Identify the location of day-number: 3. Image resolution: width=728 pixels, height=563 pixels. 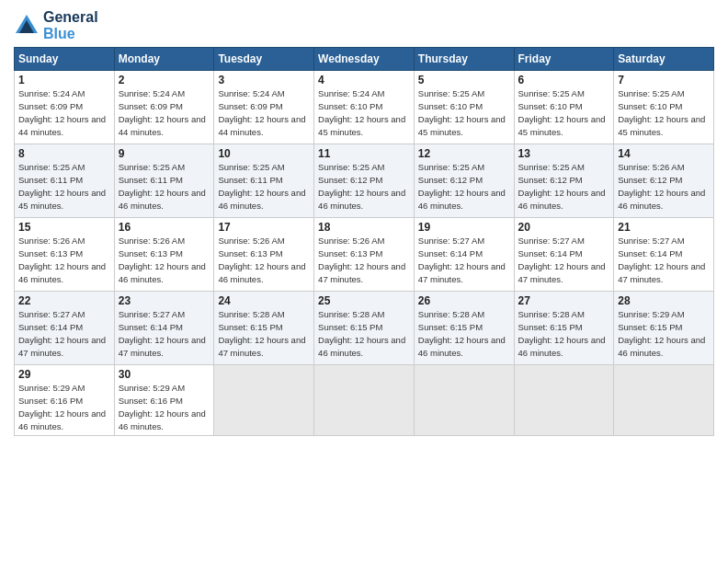
(264, 80).